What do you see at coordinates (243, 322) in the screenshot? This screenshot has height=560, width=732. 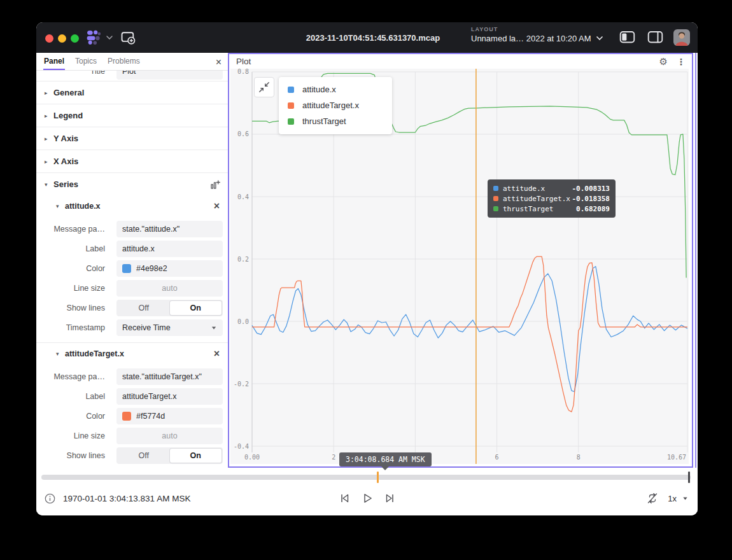 I see `svg-text: 0.0` at bounding box center [243, 322].